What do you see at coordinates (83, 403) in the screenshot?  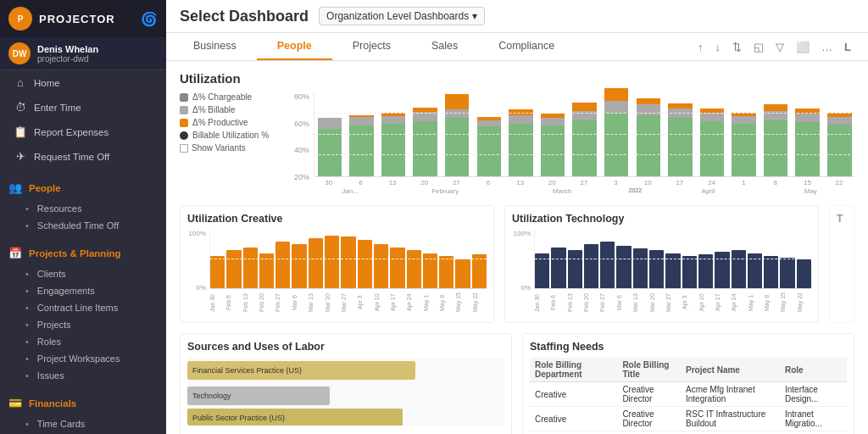 I see `sidebar-section-financials: 💳 Financials` at bounding box center [83, 403].